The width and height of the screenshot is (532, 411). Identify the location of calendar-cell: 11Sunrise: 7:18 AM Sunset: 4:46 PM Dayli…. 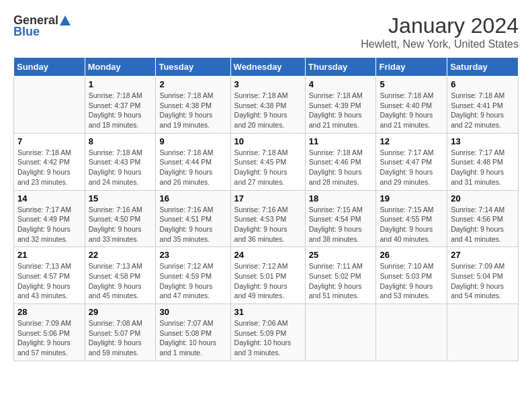
(341, 161).